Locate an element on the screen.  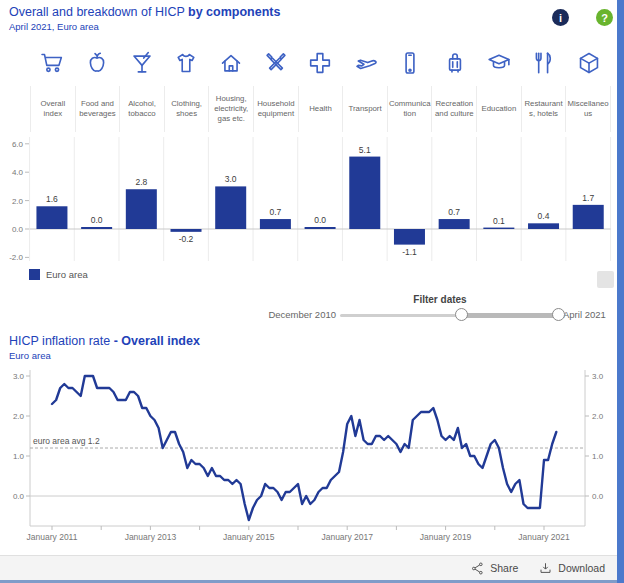
line-chart-title: HICP inflation rate - Overall index is located at coordinates (104, 341).